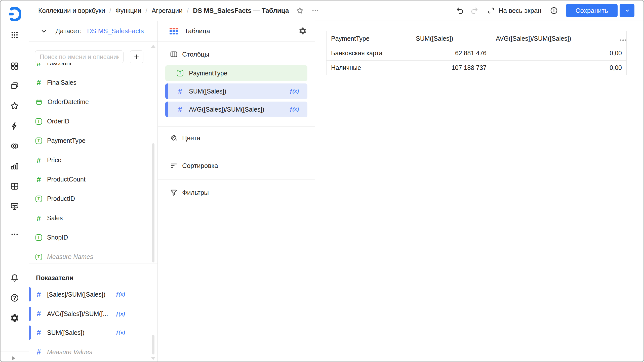  I want to click on column-chip-dimension: T PaymentType, so click(236, 73).